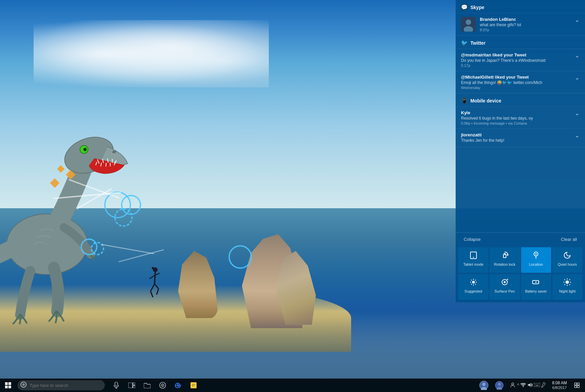  I want to click on clock-date: 6/8/2017, so click(560, 388).